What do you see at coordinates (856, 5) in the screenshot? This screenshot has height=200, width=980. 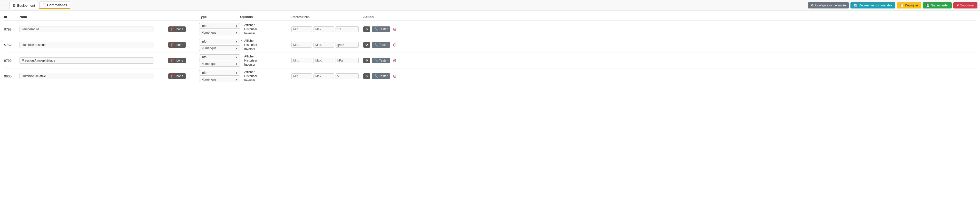 I see `recreer-icon: 🔄` at bounding box center [856, 5].